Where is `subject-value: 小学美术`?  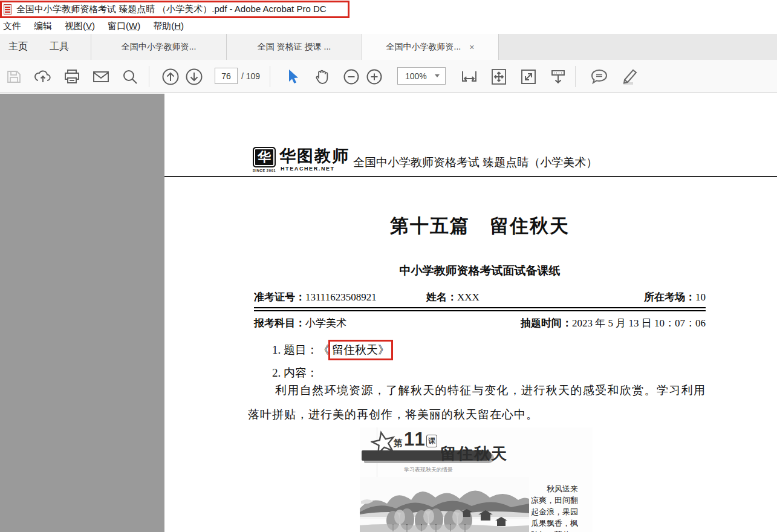
subject-value: 小学美术 is located at coordinates (326, 323).